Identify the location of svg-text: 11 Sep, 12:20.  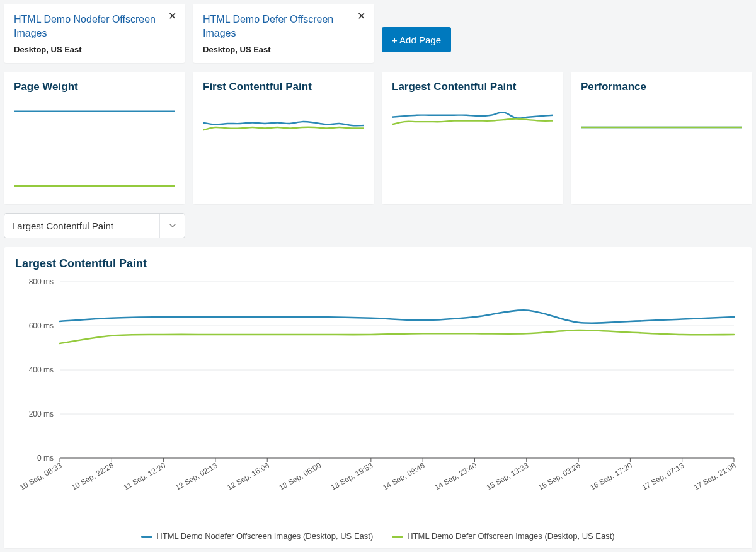
(144, 477).